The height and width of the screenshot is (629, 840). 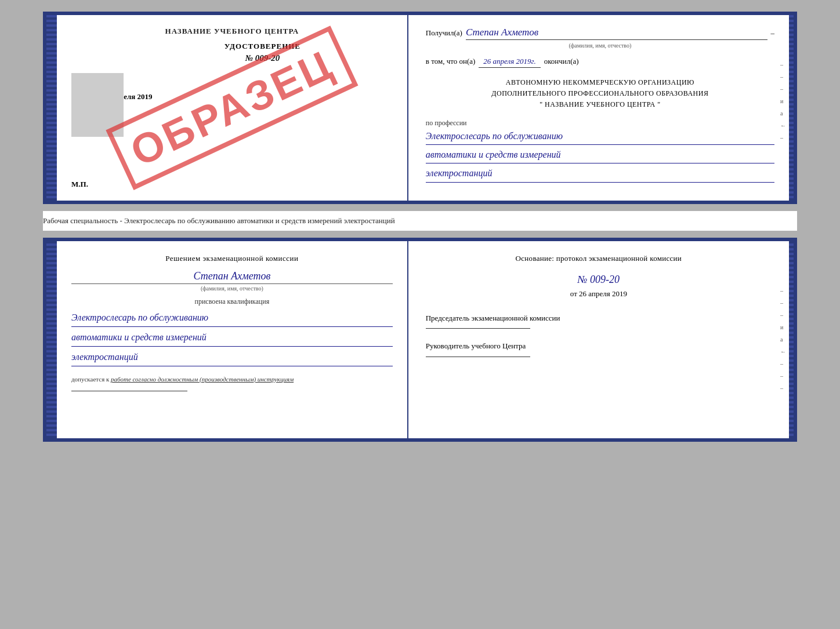 I want to click on mp-label: М.П., so click(x=80, y=184).